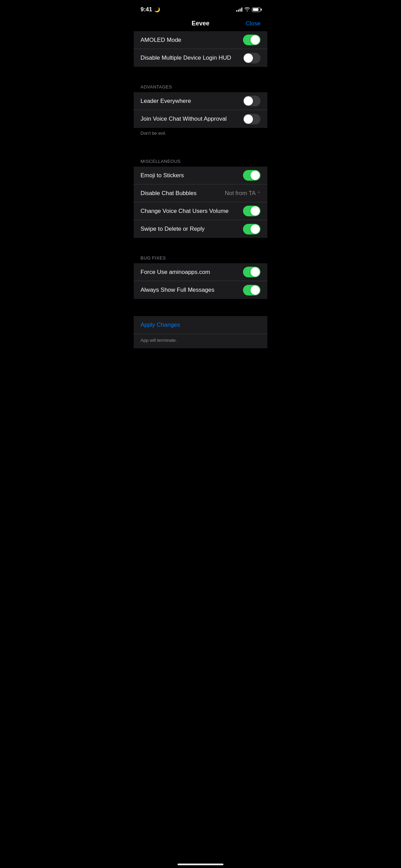 The width and height of the screenshot is (401, 868). What do you see at coordinates (240, 193) in the screenshot?
I see `disable-chat-bubbles-value: Not from TA` at bounding box center [240, 193].